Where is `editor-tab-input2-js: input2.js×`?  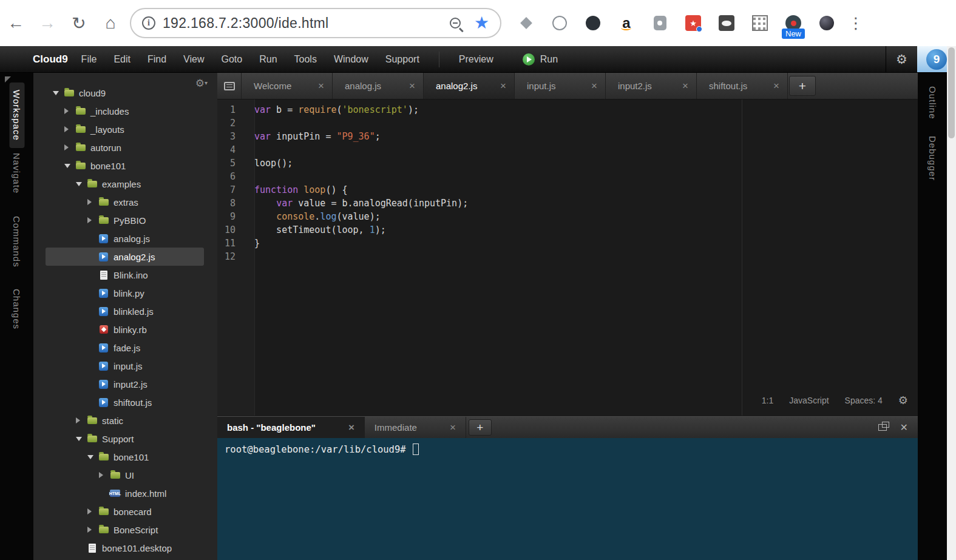 editor-tab-input2-js: input2.js× is located at coordinates (651, 86).